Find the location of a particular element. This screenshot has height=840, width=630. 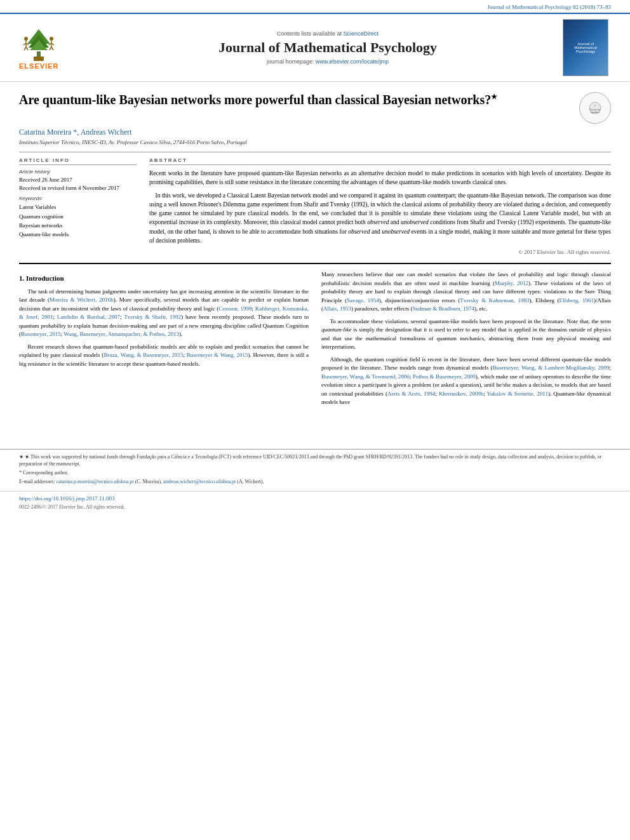

footnote-emails: E-mail addresses: catarina.p.moreira@tec… is located at coordinates (315, 481).